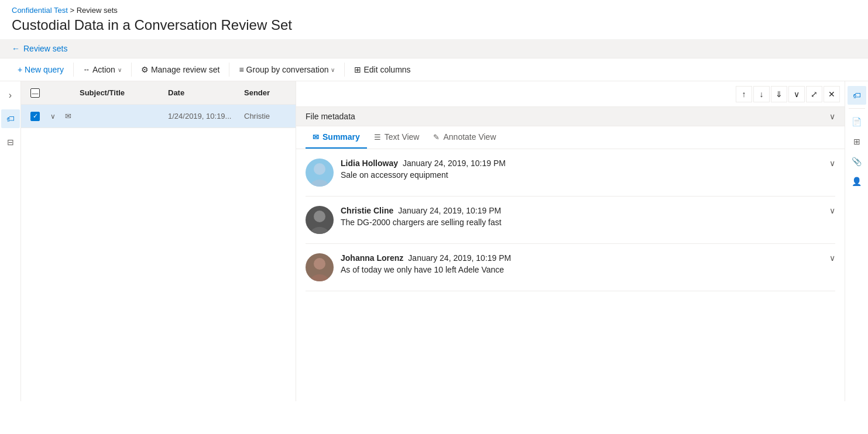  I want to click on table-row: ✓ ∨ ✉ 1/24/2019, 10:19... Christie, so click(158, 116).